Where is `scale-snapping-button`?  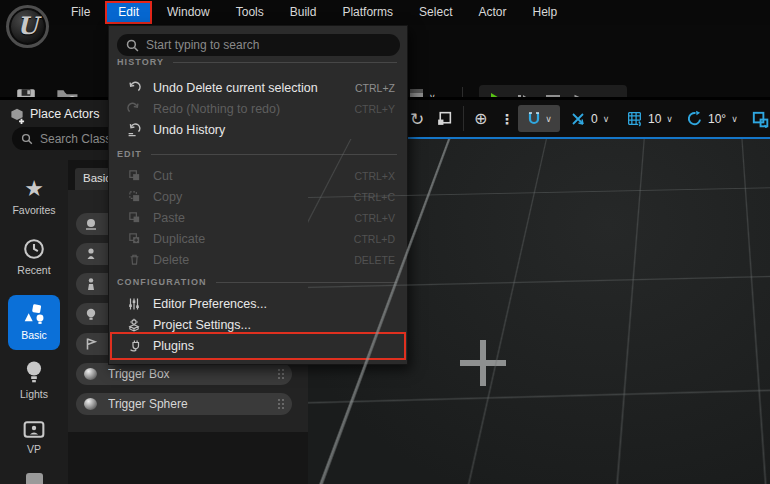 scale-snapping-button is located at coordinates (760, 118).